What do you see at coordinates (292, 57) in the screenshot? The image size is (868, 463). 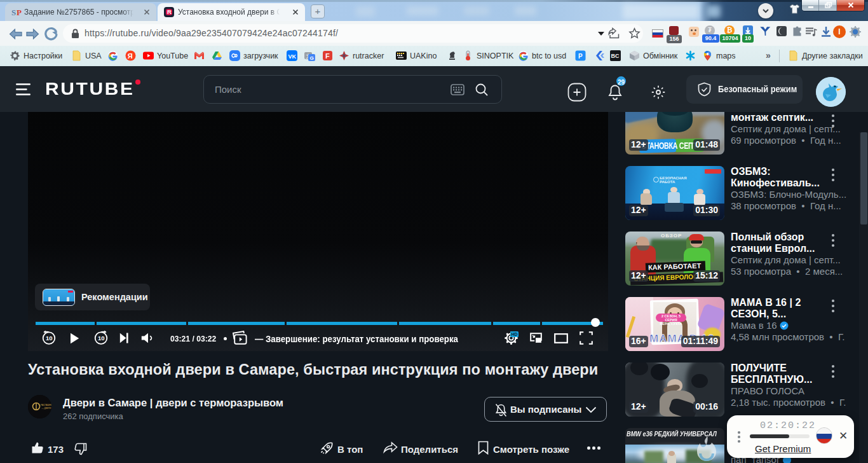 I see `svg-text: VK` at bounding box center [292, 57].